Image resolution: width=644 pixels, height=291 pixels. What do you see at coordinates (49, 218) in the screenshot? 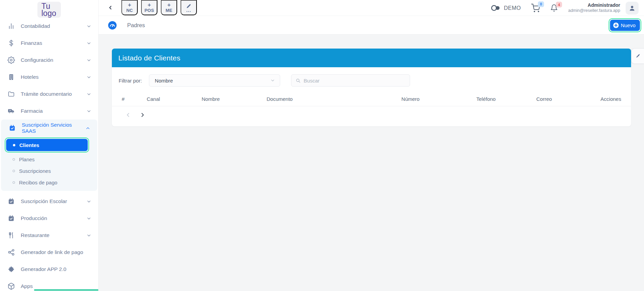
I see `sidebar-item-produccion: Producción` at bounding box center [49, 218].